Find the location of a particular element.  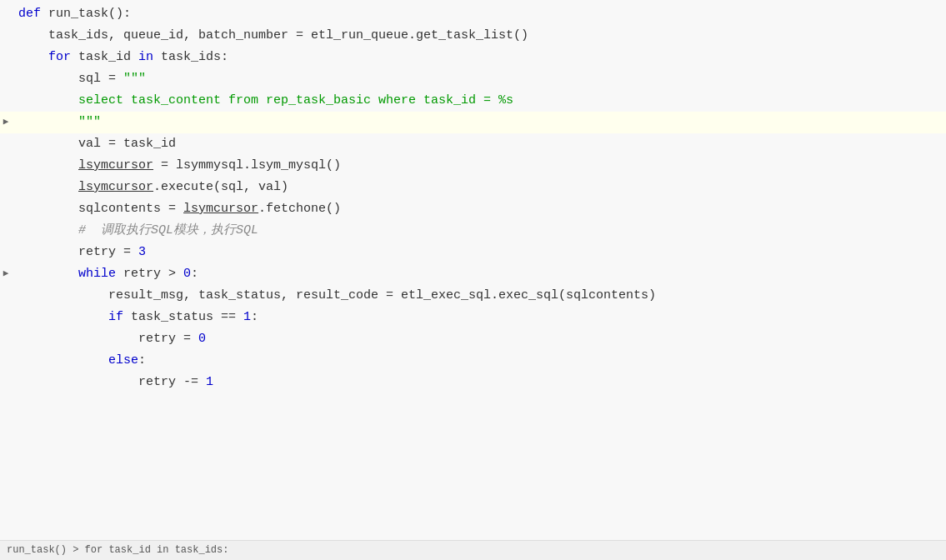

code-line: # 调取执行SQL模块，执行SQL is located at coordinates (473, 231).